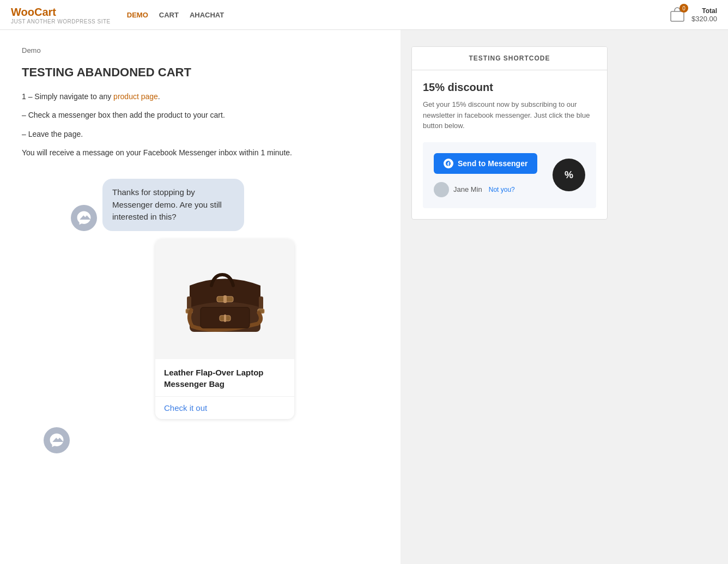 Image resolution: width=728 pixels, height=564 pixels. Describe the element at coordinates (509, 175) in the screenshot. I see `messenger-widget: Send to Messenger Jane Min Not you? %` at that location.